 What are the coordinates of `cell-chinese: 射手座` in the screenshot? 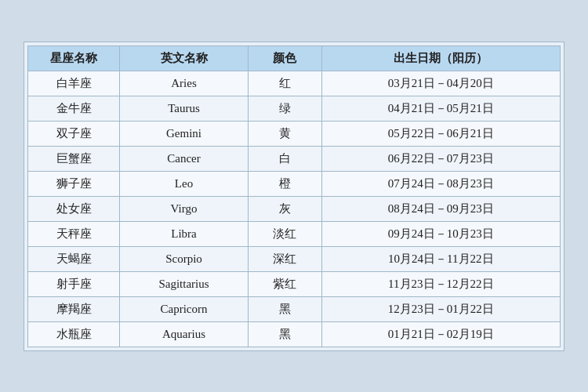 It's located at (74, 284).